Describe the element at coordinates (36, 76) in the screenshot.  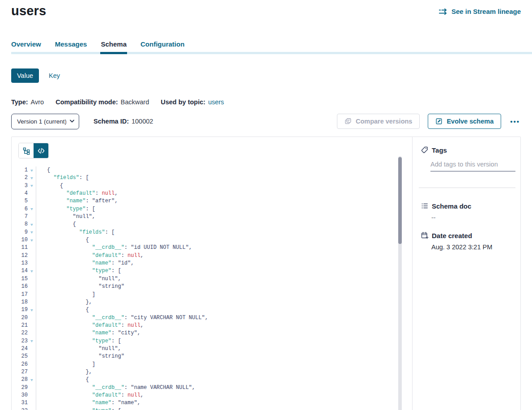
I see `value-key-toggle: Value Key` at that location.